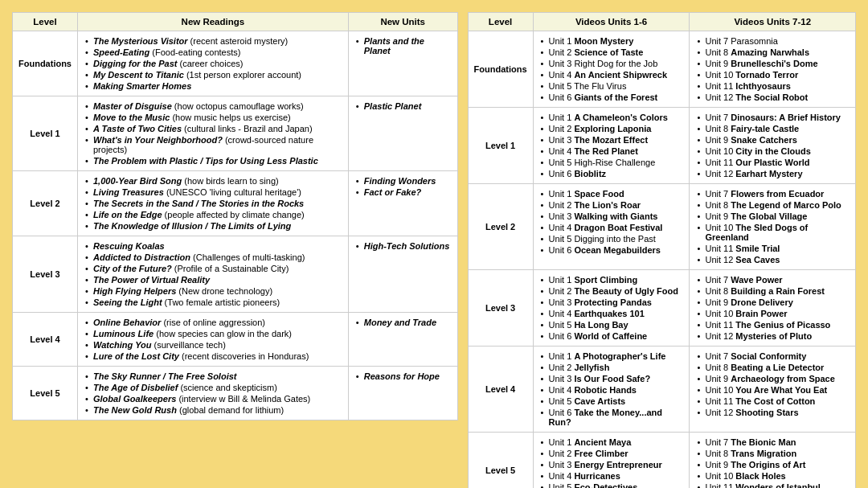  What do you see at coordinates (213, 246) in the screenshot?
I see `list-item: Rescuing Koalas` at bounding box center [213, 246].